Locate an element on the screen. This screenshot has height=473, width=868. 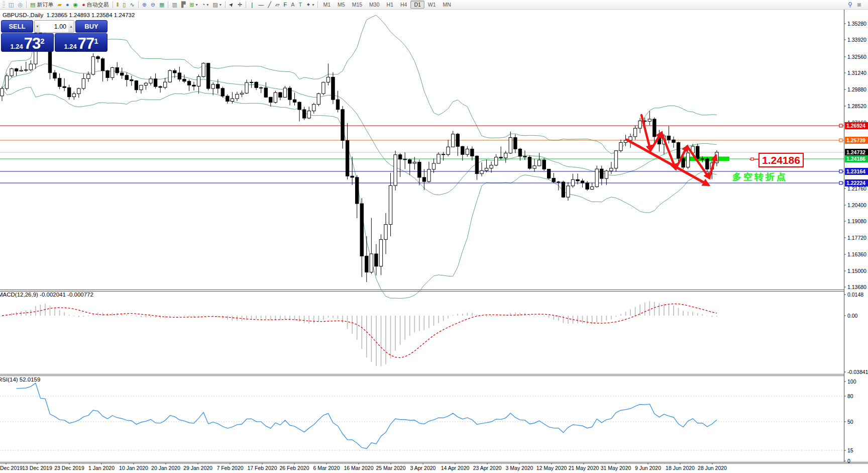
timeframe-m15-button: M15 is located at coordinates (357, 5).